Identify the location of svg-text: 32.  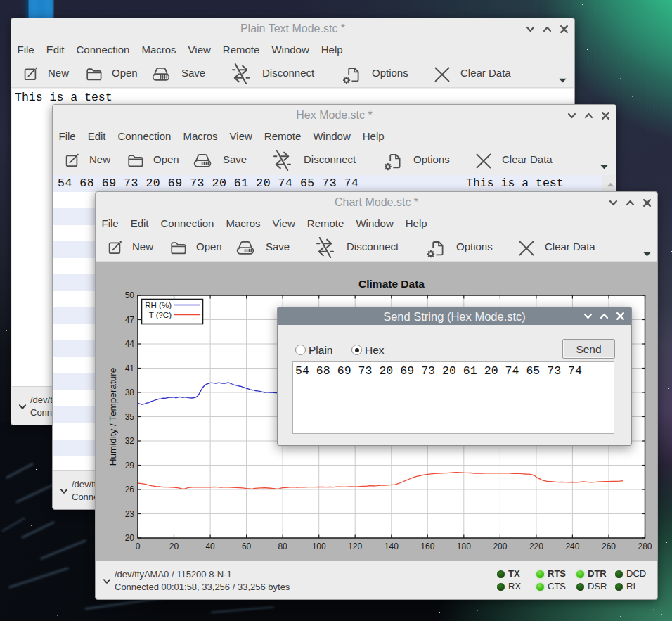
(130, 441).